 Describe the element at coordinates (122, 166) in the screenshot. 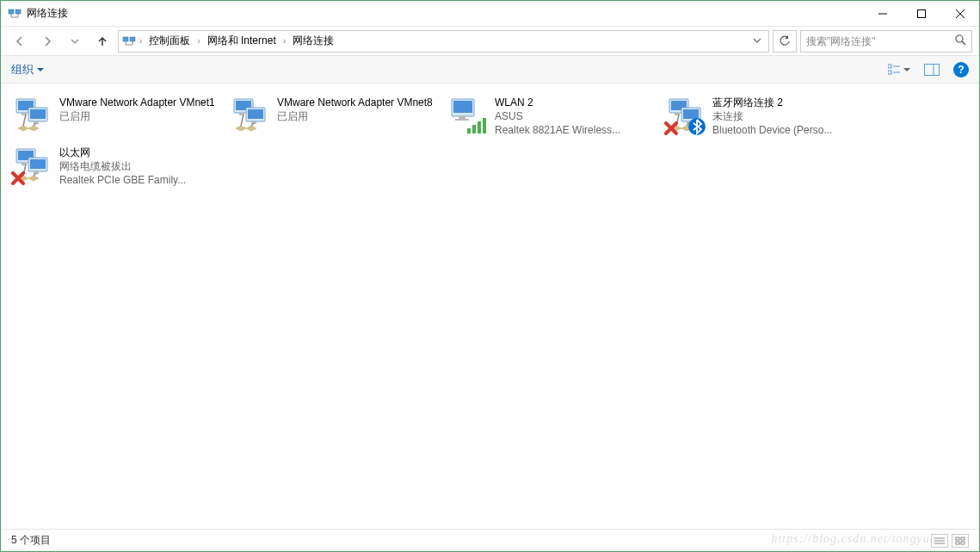

I see `connection-status: 网络电缆被拔出` at that location.